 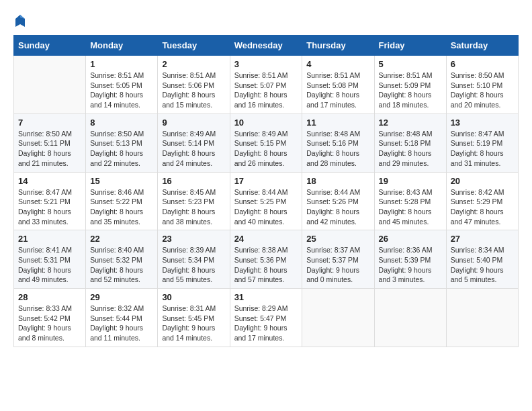 What do you see at coordinates (193, 90) in the screenshot?
I see `day-info: Sunrise: 8:51 AMSunset: 5:06 PMDaylight:…` at bounding box center [193, 90].